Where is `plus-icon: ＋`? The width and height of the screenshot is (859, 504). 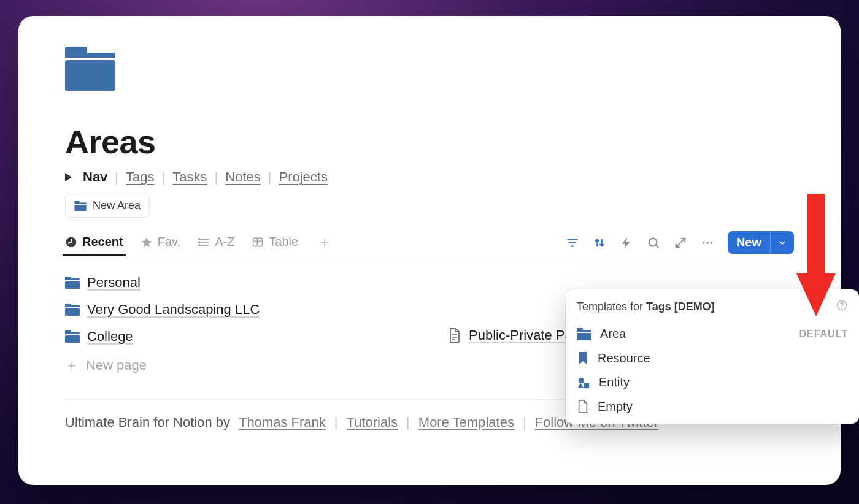 plus-icon: ＋ is located at coordinates (72, 365).